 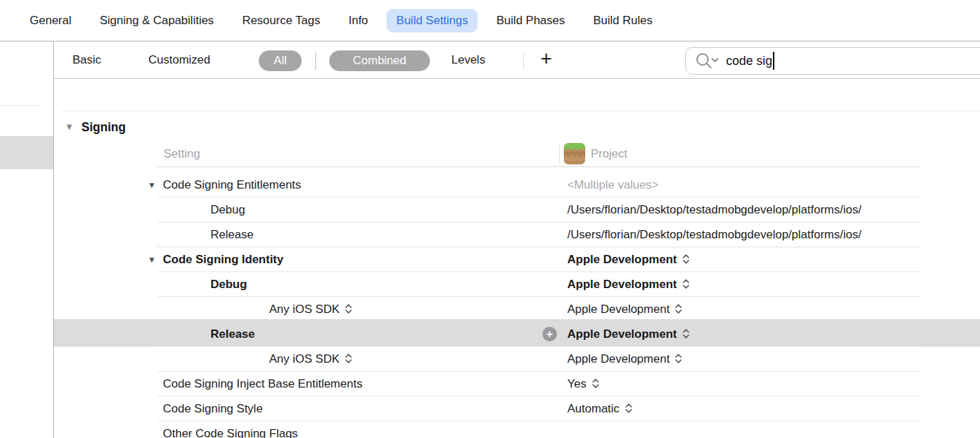 What do you see at coordinates (104, 127) in the screenshot?
I see `section-title: Signing` at bounding box center [104, 127].